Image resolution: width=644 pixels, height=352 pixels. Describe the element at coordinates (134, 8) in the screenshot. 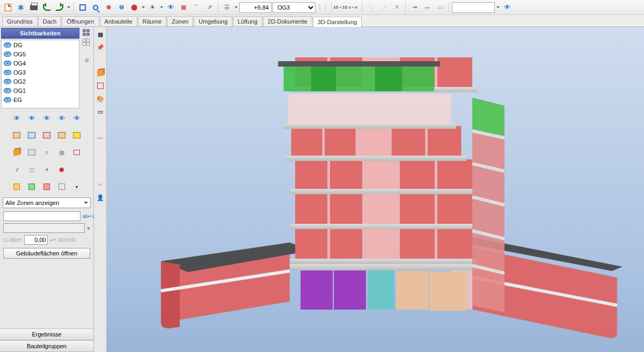

I see `pan-tool-button: ⬤` at that location.